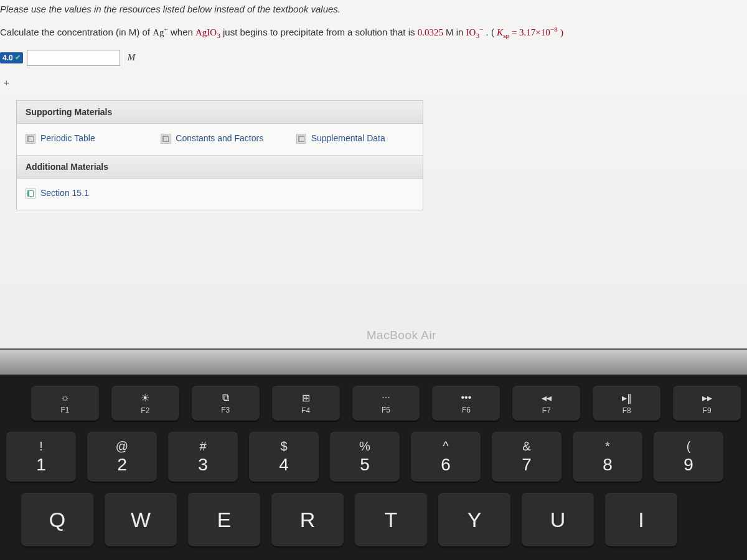 The width and height of the screenshot is (747, 560). I want to click on key-num: 3, so click(203, 465).